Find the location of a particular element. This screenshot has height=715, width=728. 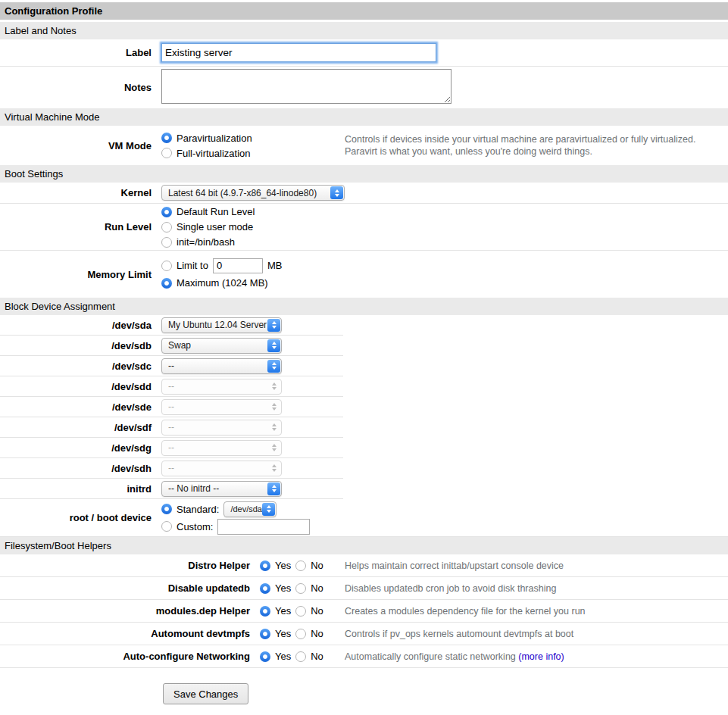

dev-sdc-select: -- is located at coordinates (221, 367).